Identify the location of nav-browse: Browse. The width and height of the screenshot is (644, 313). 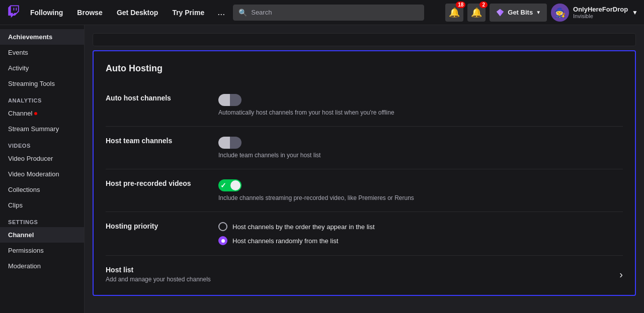
(90, 13).